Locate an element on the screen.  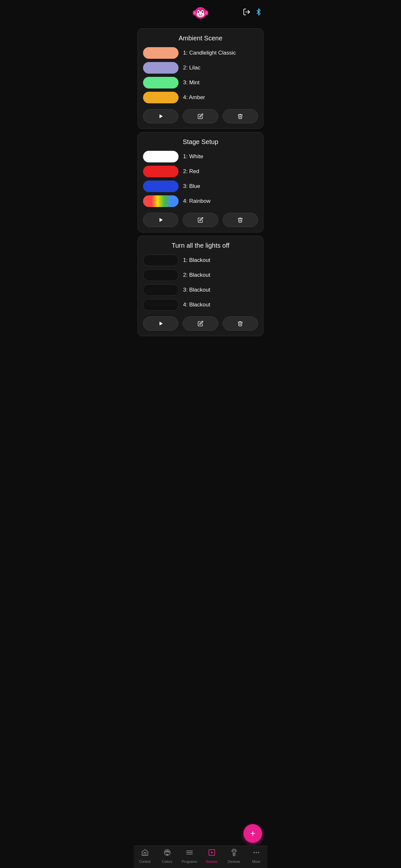
color-item: 3: Mint is located at coordinates (201, 83).